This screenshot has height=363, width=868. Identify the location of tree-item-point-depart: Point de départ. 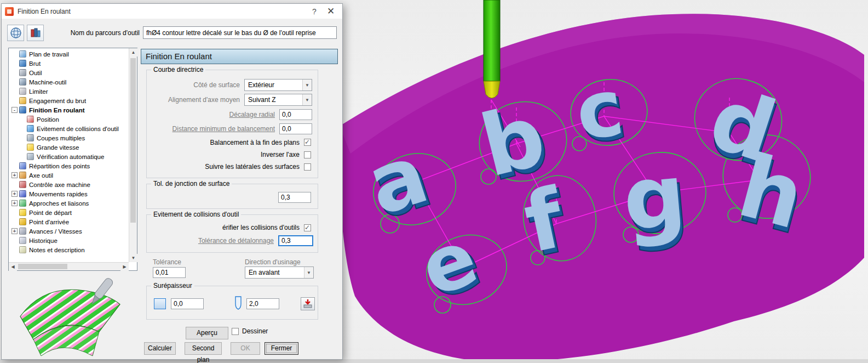
(69, 213).